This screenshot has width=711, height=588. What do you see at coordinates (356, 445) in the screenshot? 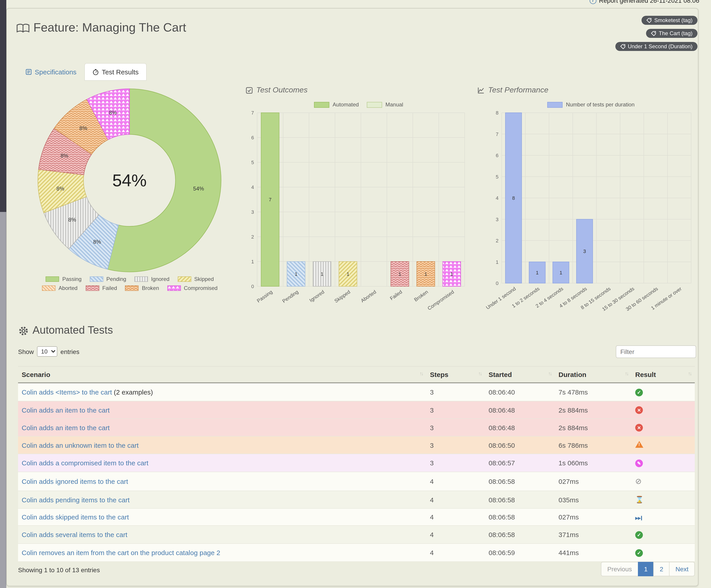
I see `table-row: Colin adds an unknown item to the cart30…` at bounding box center [356, 445].